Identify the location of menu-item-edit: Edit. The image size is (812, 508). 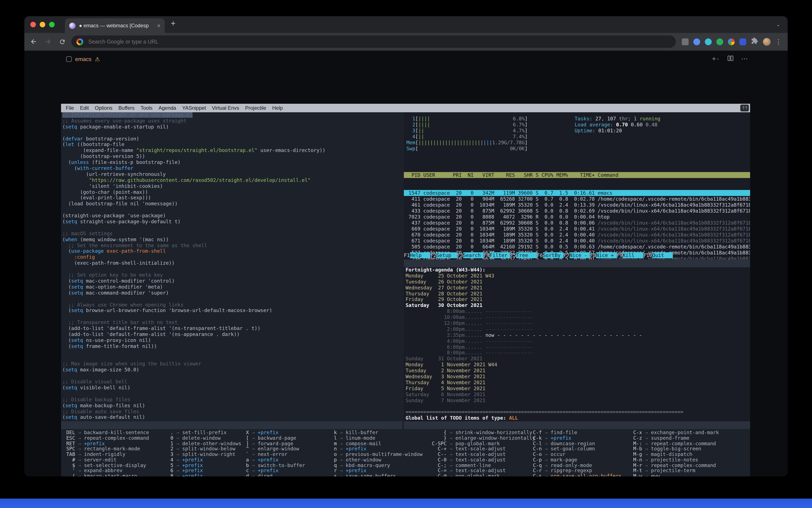
(84, 108).